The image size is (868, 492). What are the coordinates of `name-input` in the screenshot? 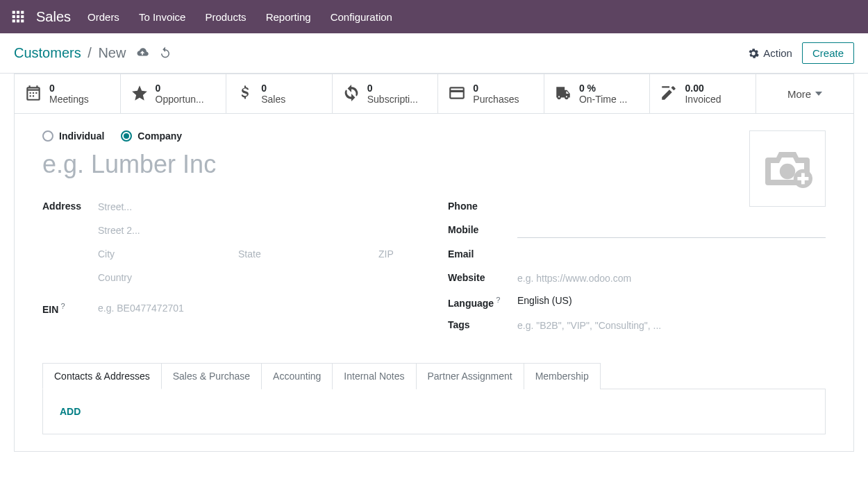 It's located at (434, 164).